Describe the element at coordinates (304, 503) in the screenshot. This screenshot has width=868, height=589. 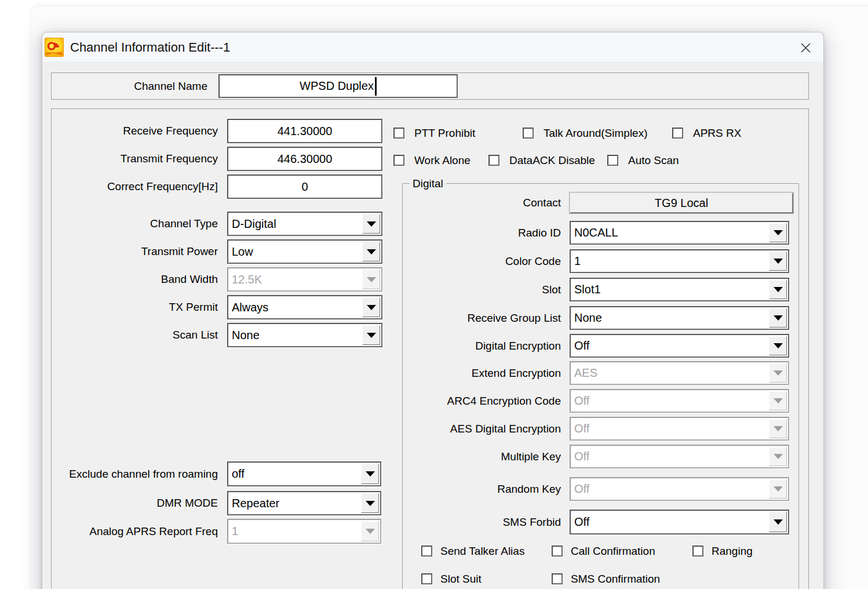
I see `dmr-mode-combo: Repeater` at that location.